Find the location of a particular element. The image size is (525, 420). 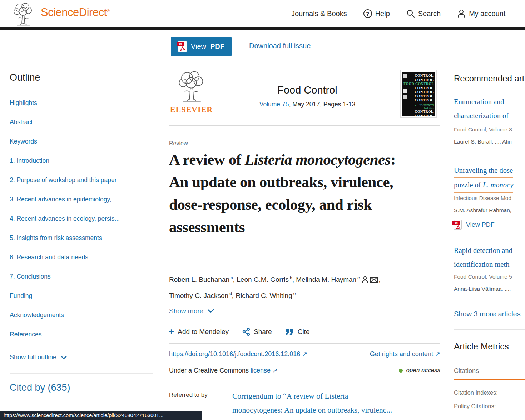

cover-logo-chip is located at coordinates (405, 76).